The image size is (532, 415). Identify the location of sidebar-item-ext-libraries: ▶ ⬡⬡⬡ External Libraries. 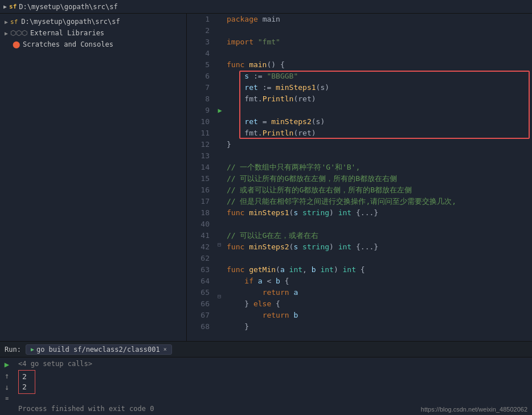
(93, 33).